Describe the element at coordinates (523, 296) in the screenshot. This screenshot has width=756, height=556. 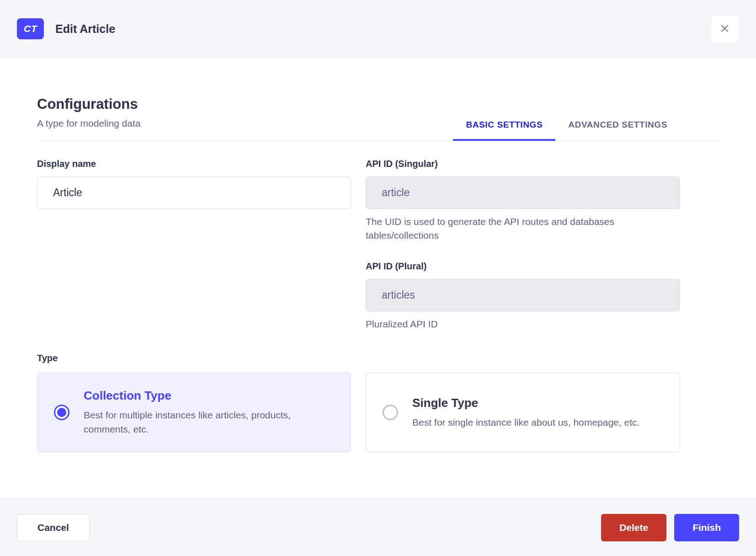
I see `api-id-plural-field-group: API ID (Plural) Pluralized API ID` at that location.